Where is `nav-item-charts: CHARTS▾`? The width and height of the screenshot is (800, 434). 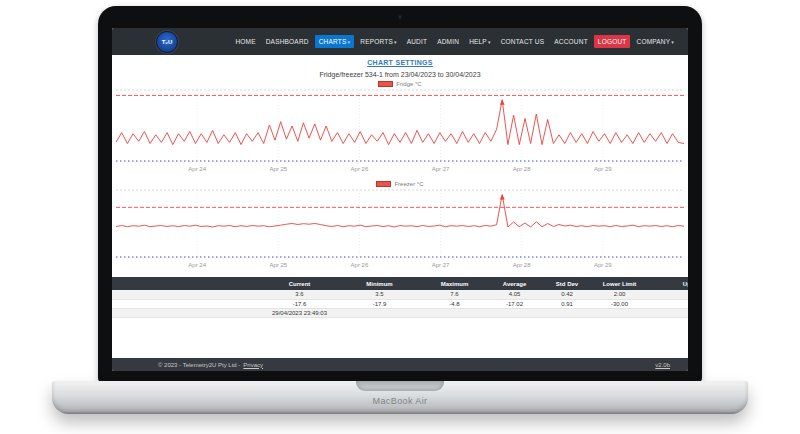 nav-item-charts: CHARTS▾ is located at coordinates (335, 42).